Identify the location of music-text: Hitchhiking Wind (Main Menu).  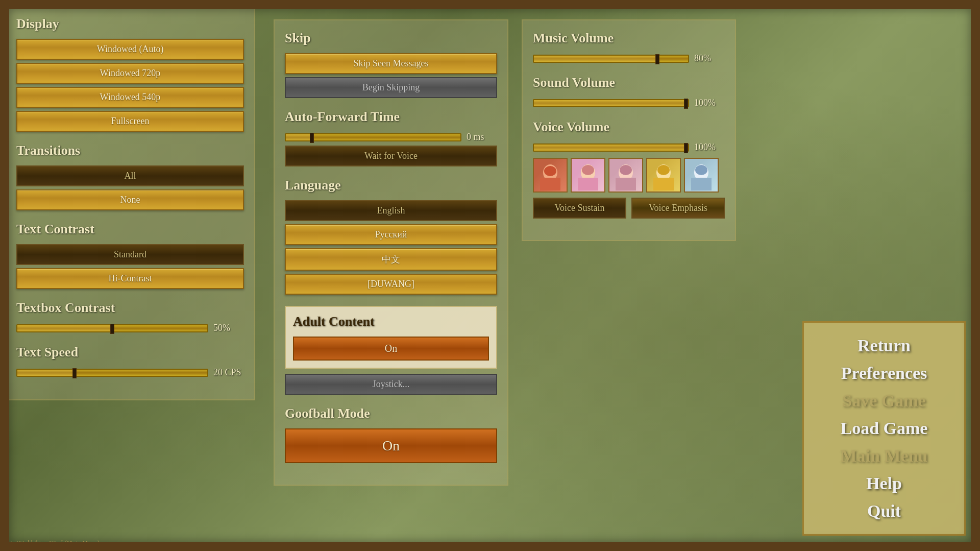
(58, 543).